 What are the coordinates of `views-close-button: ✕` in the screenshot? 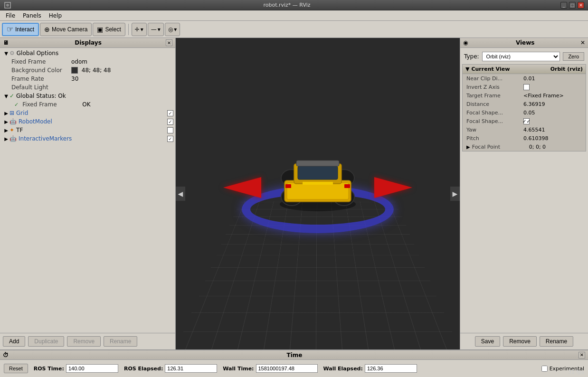 It's located at (583, 43).